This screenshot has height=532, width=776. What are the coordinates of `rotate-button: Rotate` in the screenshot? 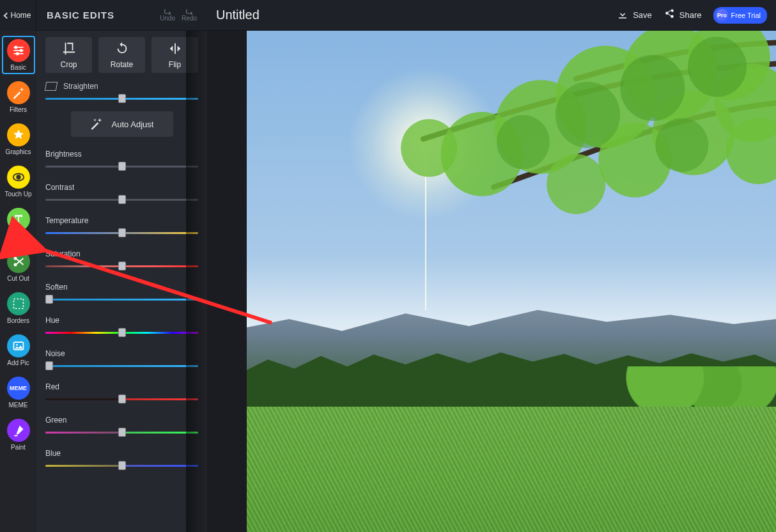 It's located at (121, 55).